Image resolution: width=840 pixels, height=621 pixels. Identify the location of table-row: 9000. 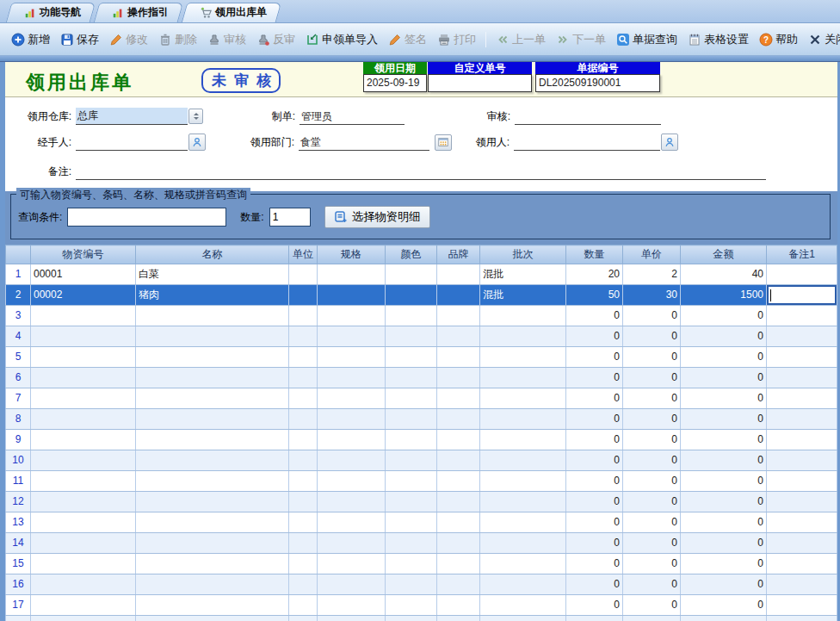
(422, 440).